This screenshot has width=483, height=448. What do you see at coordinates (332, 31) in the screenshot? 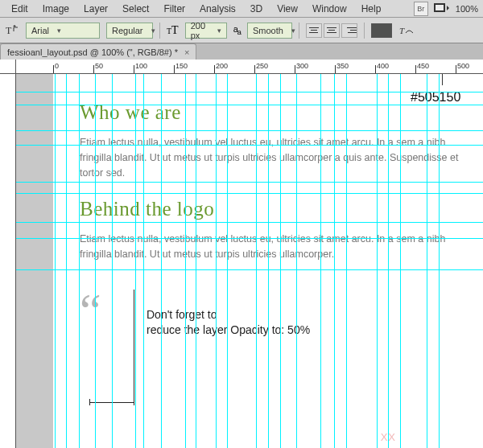
I see `align-group` at bounding box center [332, 31].